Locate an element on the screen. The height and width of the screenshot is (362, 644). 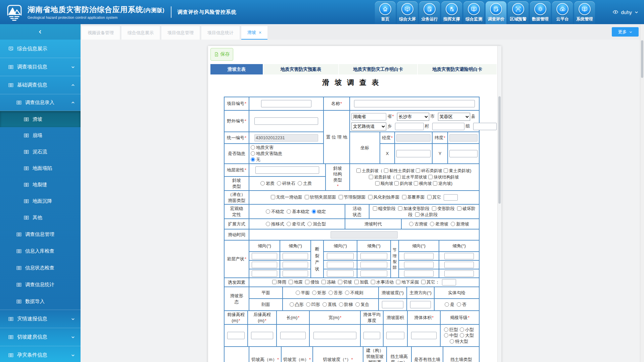
sidebar-item-info-status-check: 信息状态检查 is located at coordinates (40, 268).